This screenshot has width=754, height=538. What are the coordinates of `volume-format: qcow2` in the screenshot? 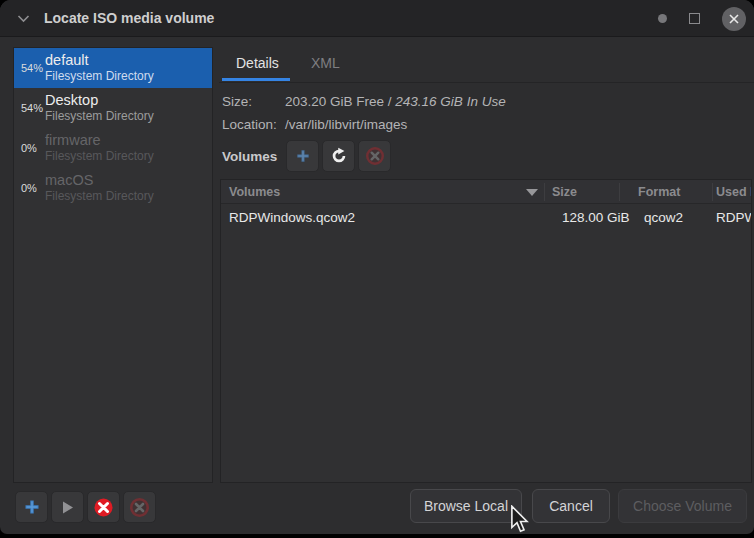 It's located at (664, 218).